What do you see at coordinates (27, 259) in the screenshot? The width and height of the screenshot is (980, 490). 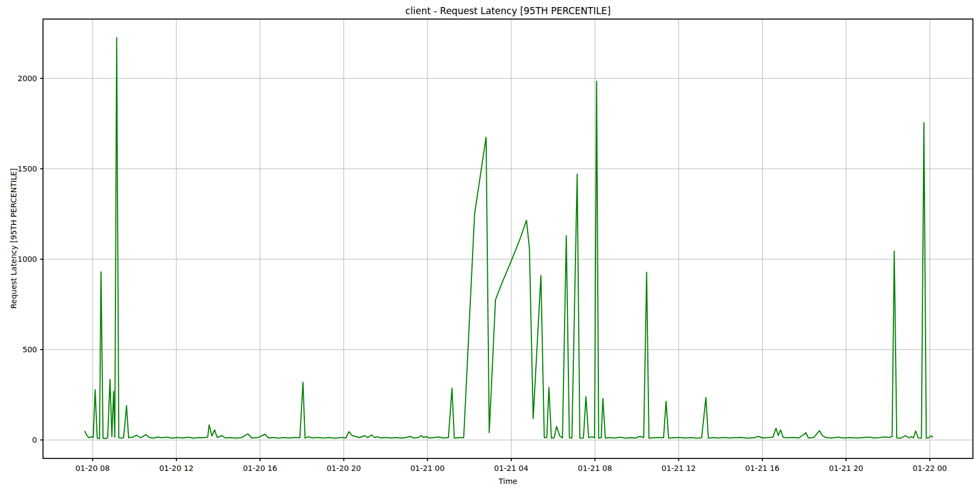 I see `y-tick-label: 1000` at bounding box center [27, 259].